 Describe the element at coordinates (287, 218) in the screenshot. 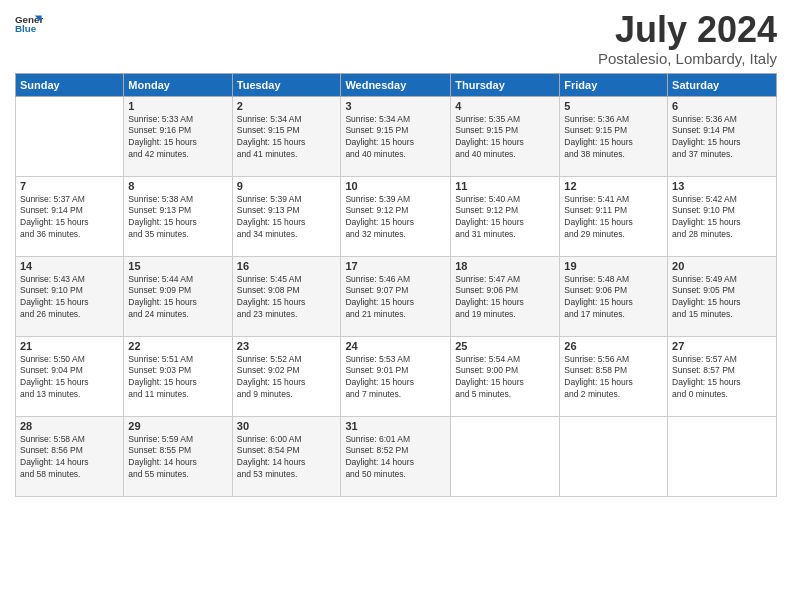

I see `day-info: Sunrise: 5:39 AMSunset: 9:13 PMDaylight:…` at that location.